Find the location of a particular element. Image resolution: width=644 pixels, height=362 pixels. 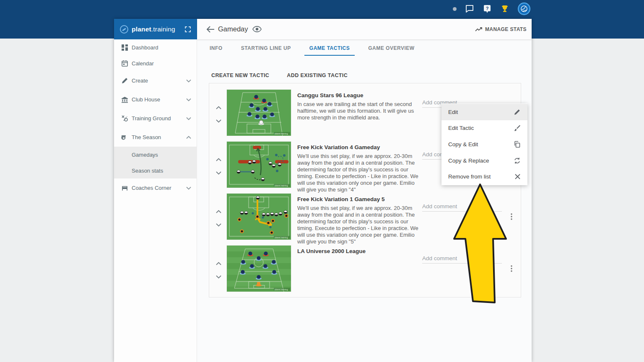

topbar-icon-group: ? is located at coordinates (491, 9).